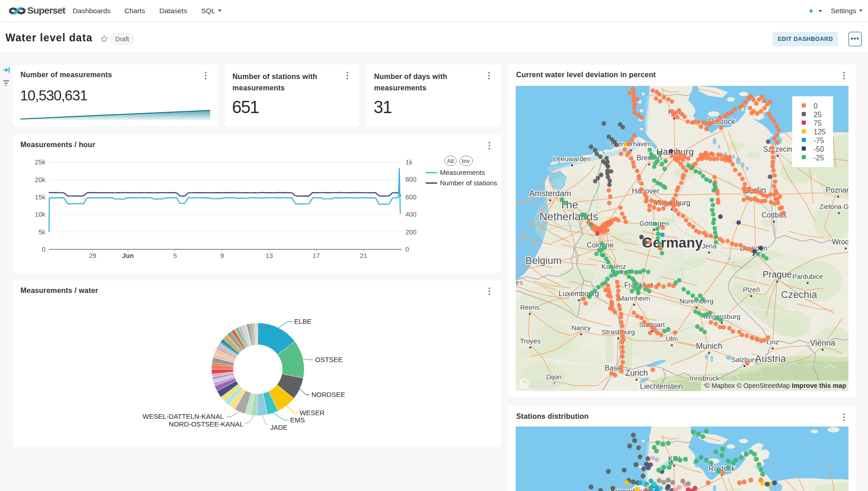  Describe the element at coordinates (40, 180) in the screenshot. I see `svg-text: 20k` at that location.